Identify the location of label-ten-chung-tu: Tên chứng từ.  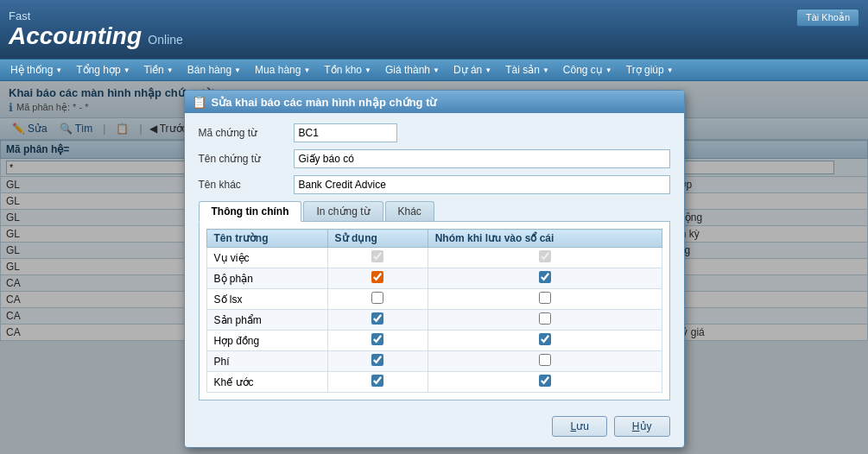
(246, 159).